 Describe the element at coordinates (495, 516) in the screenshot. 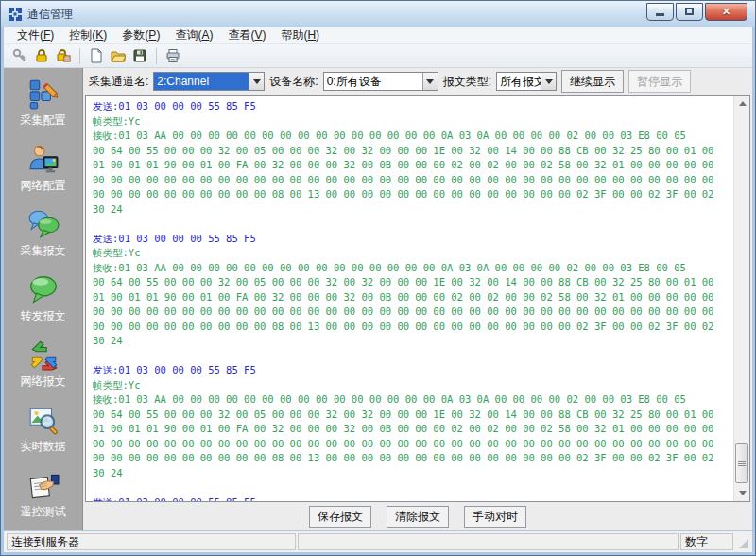

I see `time-sync-button: 手动对时` at that location.